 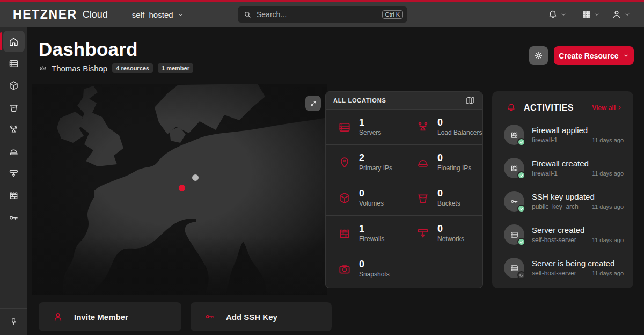 I want to click on activity-item: Firewall created firewall-1 11 days ago, so click(x=564, y=168).